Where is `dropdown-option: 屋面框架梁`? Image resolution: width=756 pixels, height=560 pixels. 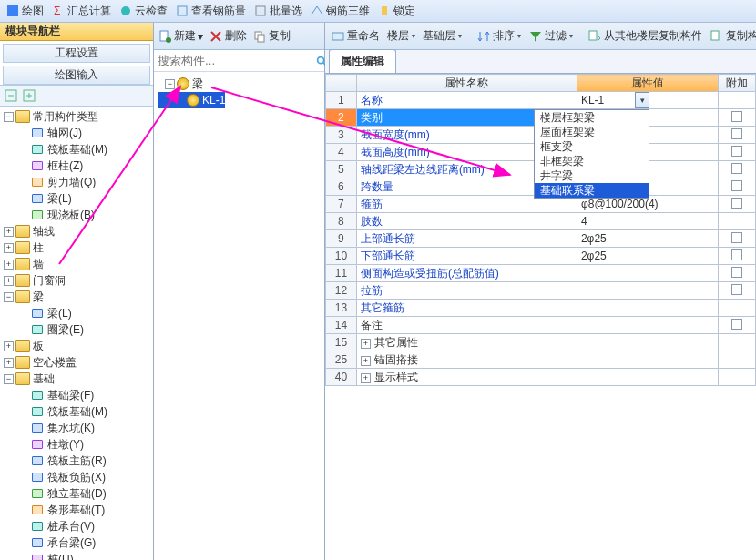
dropdown-option: 屋面框架梁 is located at coordinates (592, 132).